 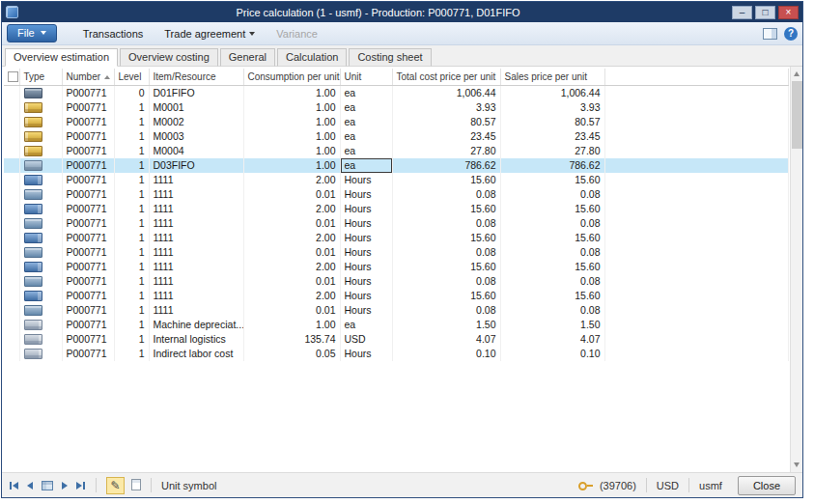 I want to click on vertical-scrollbar, so click(x=796, y=269).